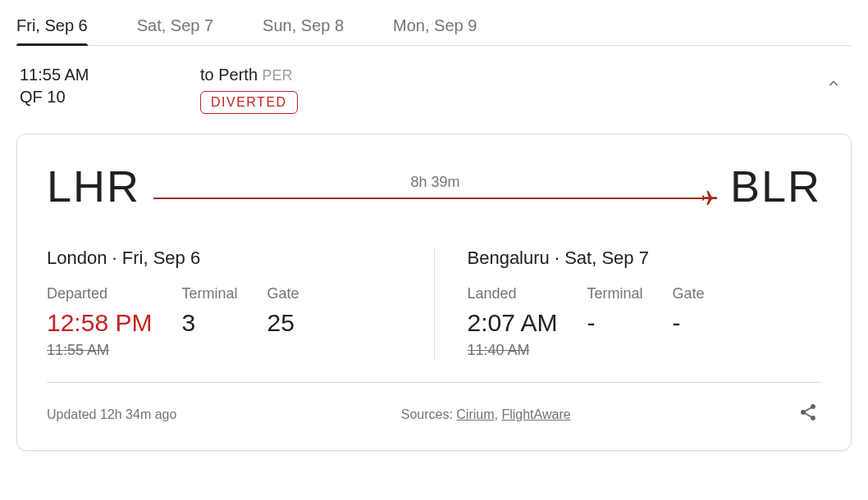 The height and width of the screenshot is (500, 868). I want to click on status-badge: DIVERTED, so click(249, 102).